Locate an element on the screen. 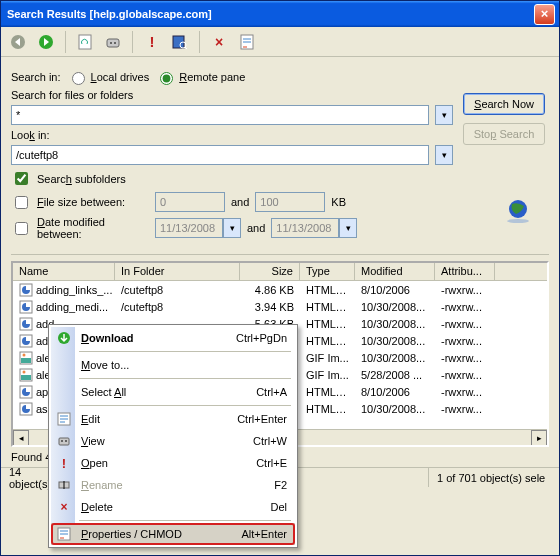 Image resolution: width=560 pixels, height=556 pixels. filesize-from-input is located at coordinates (190, 202).